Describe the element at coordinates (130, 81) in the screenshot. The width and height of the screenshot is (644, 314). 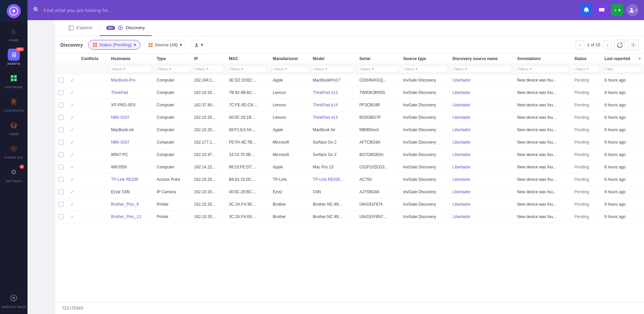
I see `row-hostname: MacBook-Pro` at that location.